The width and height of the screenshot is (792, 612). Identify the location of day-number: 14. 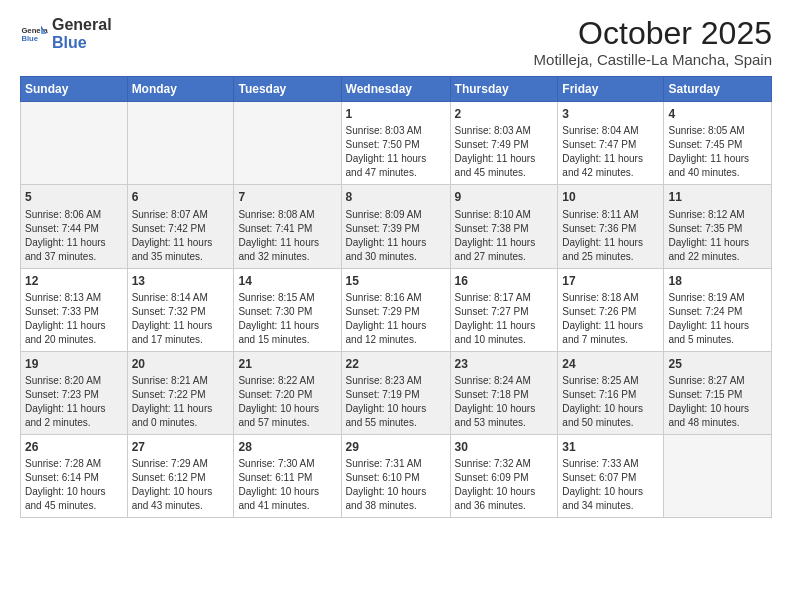
(287, 281).